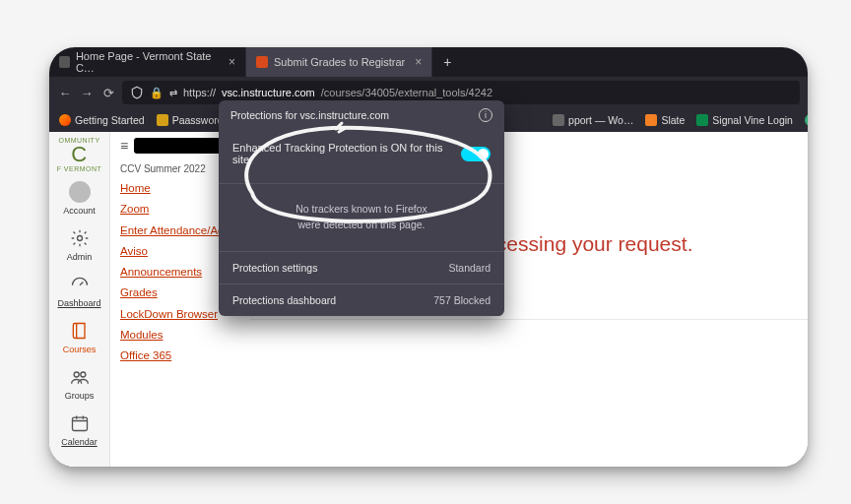 The image size is (851, 504). What do you see at coordinates (173, 93) in the screenshot?
I see `permissions-icon: ⇄` at bounding box center [173, 93].